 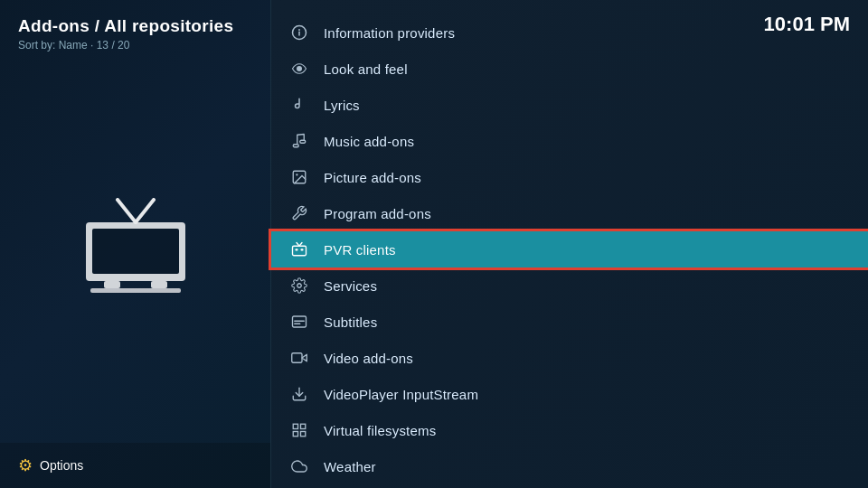 I want to click on menu-item-pvr-clients: PVR clients, so click(x=570, y=249).